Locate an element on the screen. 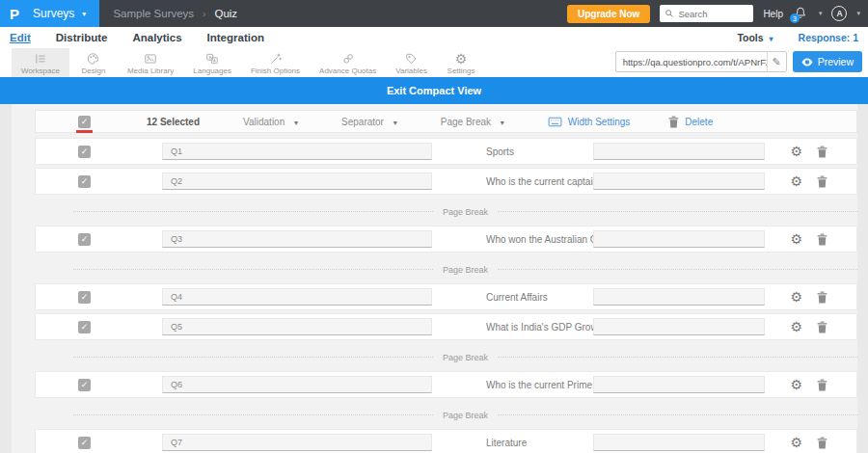  question-text: Sports is located at coordinates (540, 152).